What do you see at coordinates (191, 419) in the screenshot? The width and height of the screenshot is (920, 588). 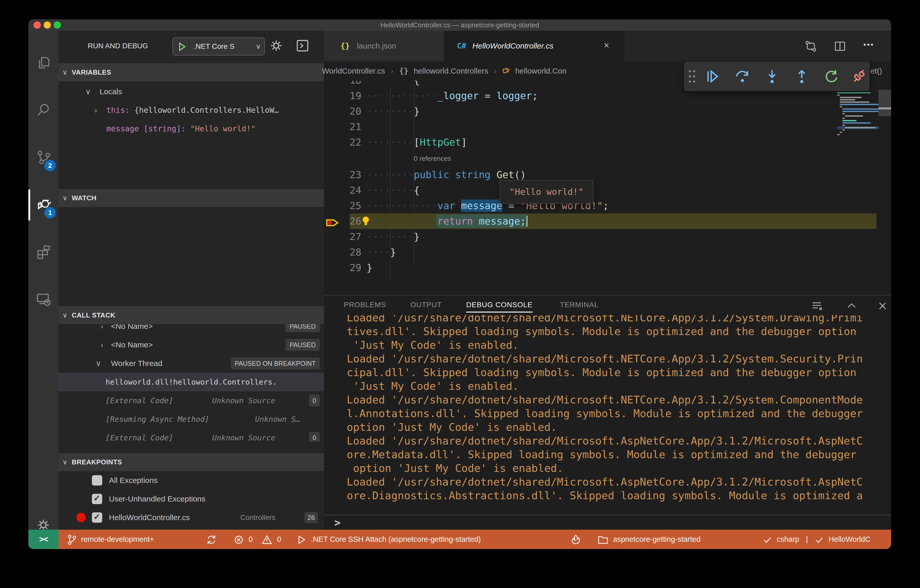 I see `call-stack-frame: [Resuming Async Method]Unknown S…` at bounding box center [191, 419].